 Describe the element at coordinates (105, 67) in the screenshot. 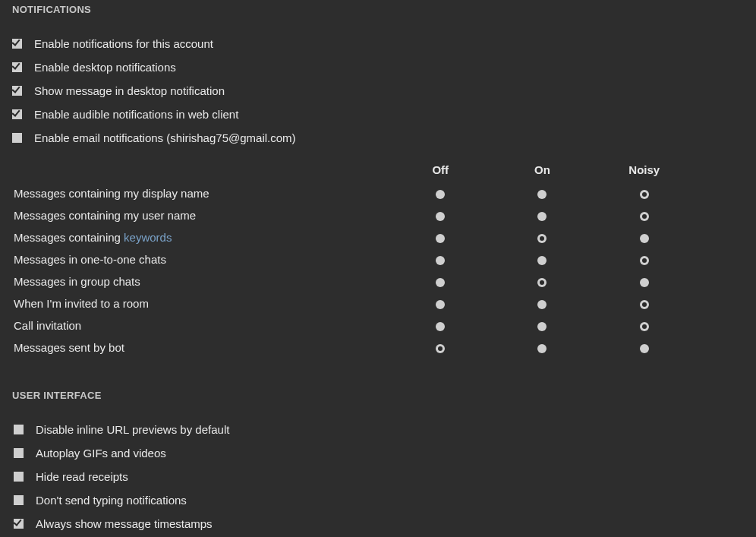

I see `notif-label: Enable desktop notifications` at that location.